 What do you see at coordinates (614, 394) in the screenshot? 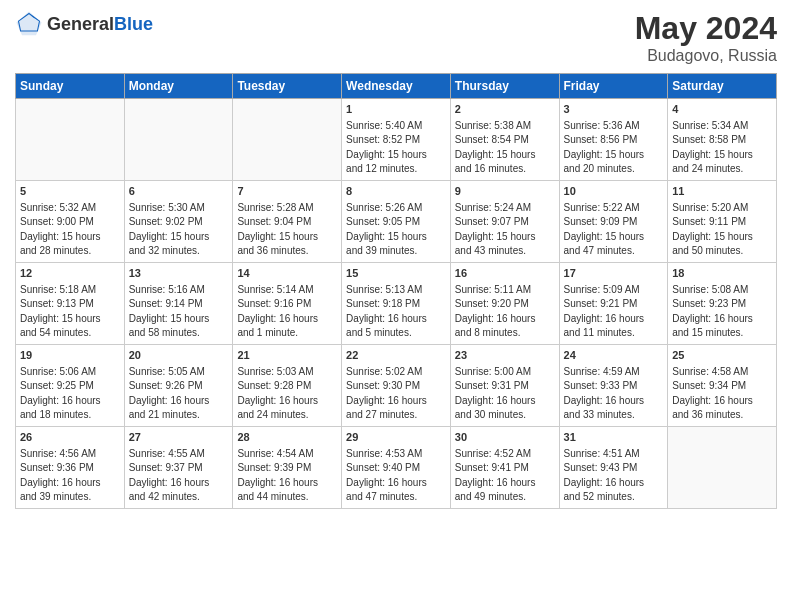
I see `day-info: Sunrise: 4:59 AMSunset: 9:33 PMDaylight:…` at bounding box center [614, 394].